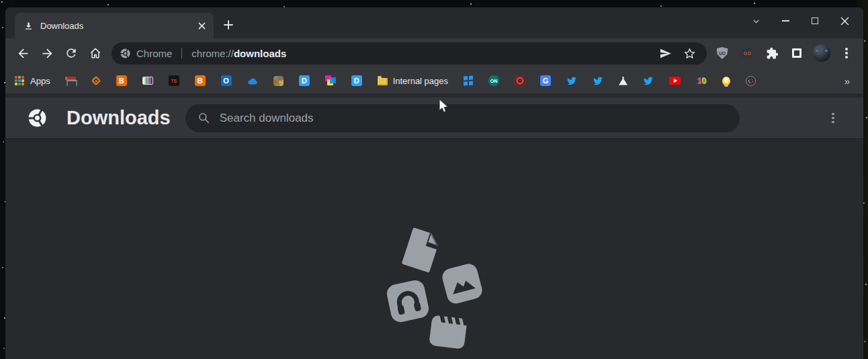 This screenshot has height=359, width=868. What do you see at coordinates (122, 81) in the screenshot?
I see `blogger-icon: B` at bounding box center [122, 81].